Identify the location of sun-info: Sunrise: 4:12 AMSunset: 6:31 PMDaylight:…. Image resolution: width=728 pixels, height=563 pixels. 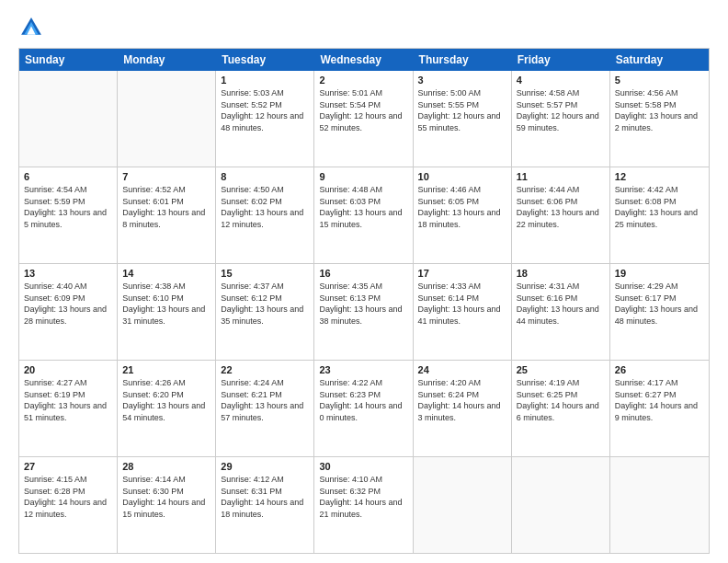
(265, 497).